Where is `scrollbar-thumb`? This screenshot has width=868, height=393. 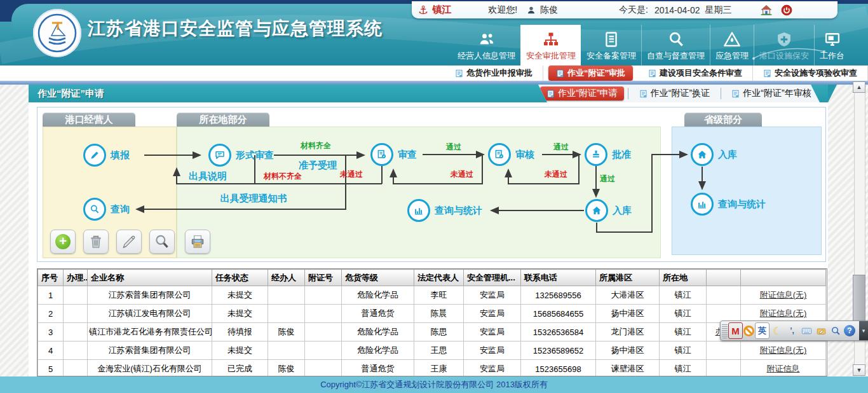 scrollbar-thumb is located at coordinates (859, 298).